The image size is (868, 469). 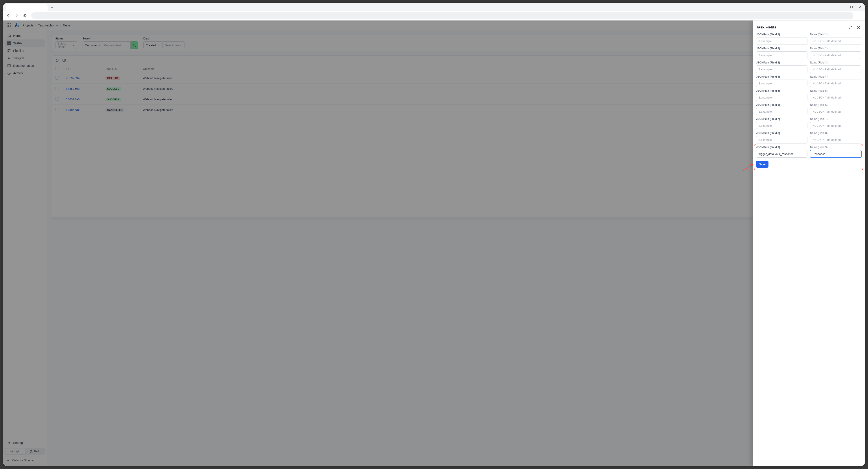 I want to click on theme-light-button: Light, so click(x=15, y=451).